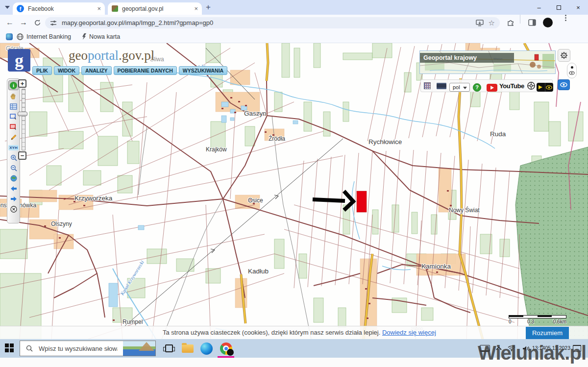  Describe the element at coordinates (362, 202) in the screenshot. I see `highlighted-parcel-marker` at that location.